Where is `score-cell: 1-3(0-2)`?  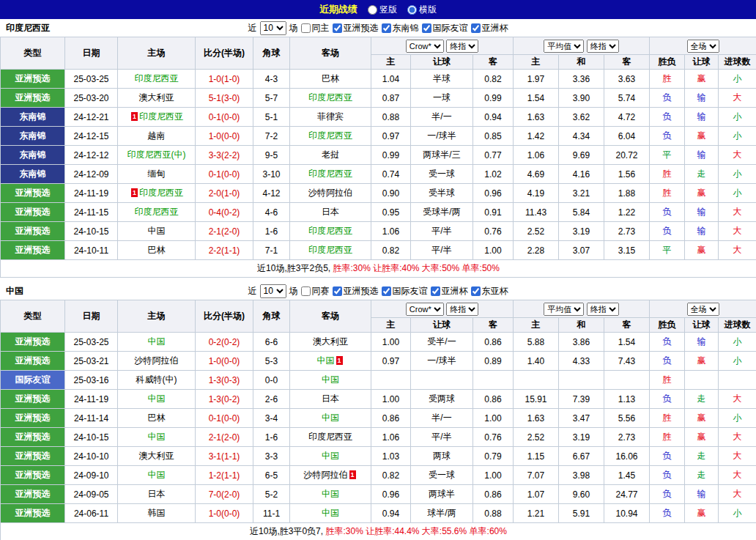 score-cell: 1-3(0-2) is located at coordinates (224, 399).